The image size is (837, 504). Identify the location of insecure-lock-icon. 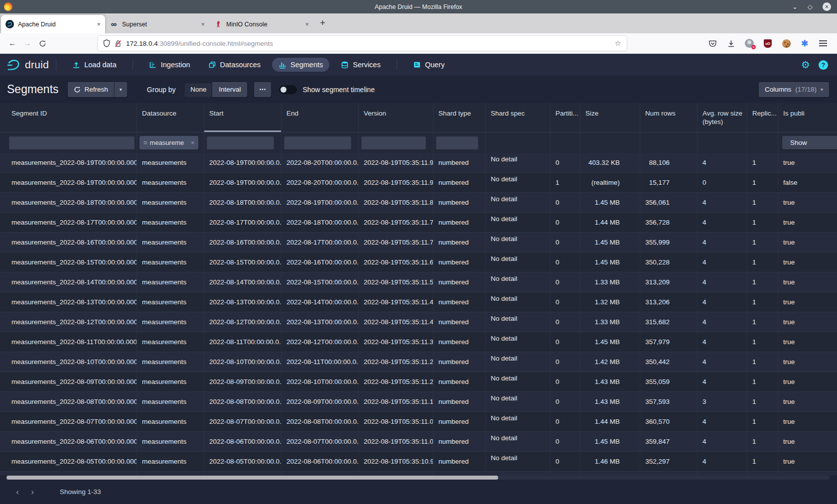
(118, 44).